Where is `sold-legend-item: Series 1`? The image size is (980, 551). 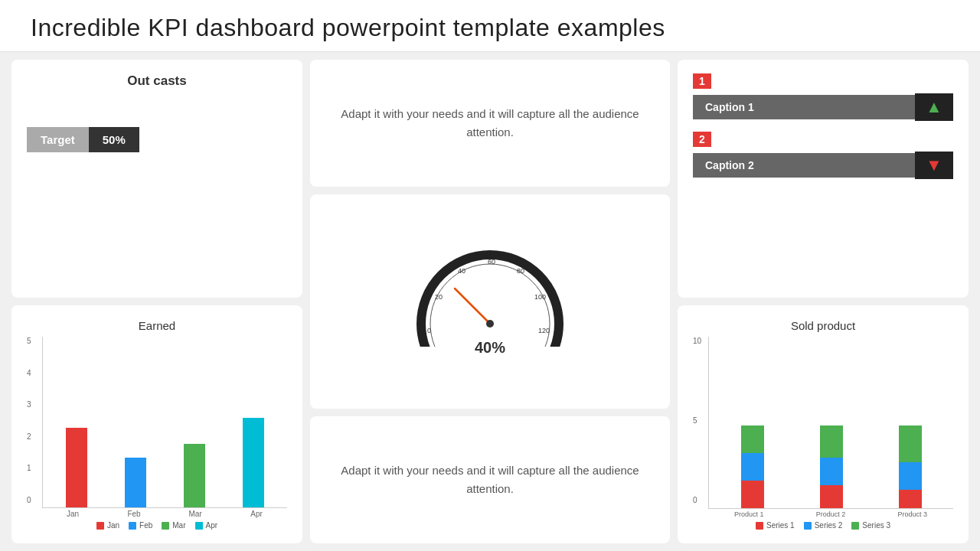
sold-legend-item: Series 1 is located at coordinates (775, 525).